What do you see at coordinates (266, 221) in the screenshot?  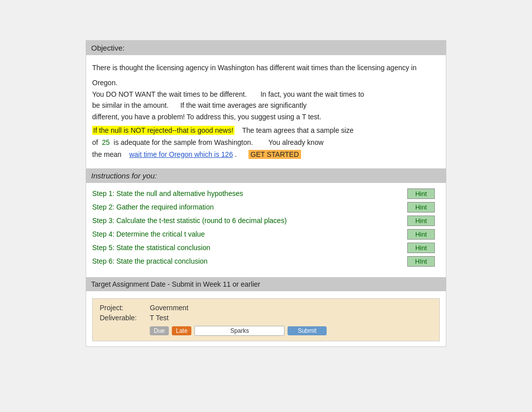 I see `step-row-3: Step 3: Calculate the t-test statistic (…` at bounding box center [266, 221].